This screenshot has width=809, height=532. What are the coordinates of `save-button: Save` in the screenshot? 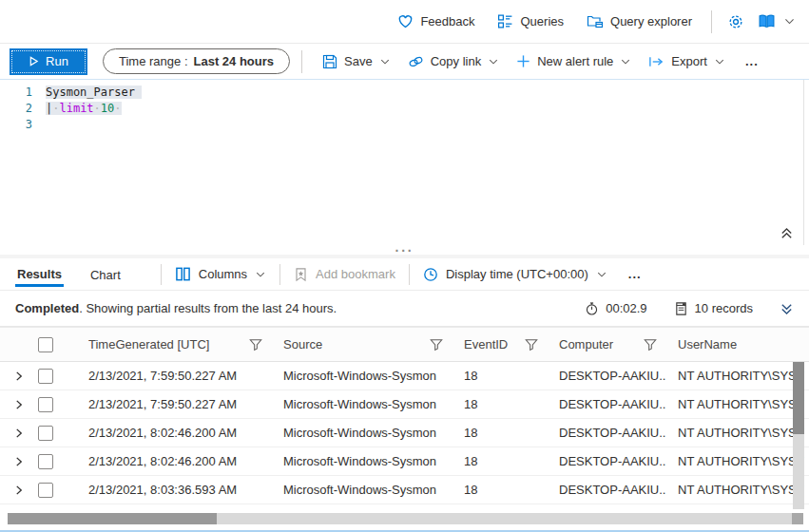 It's located at (356, 62).